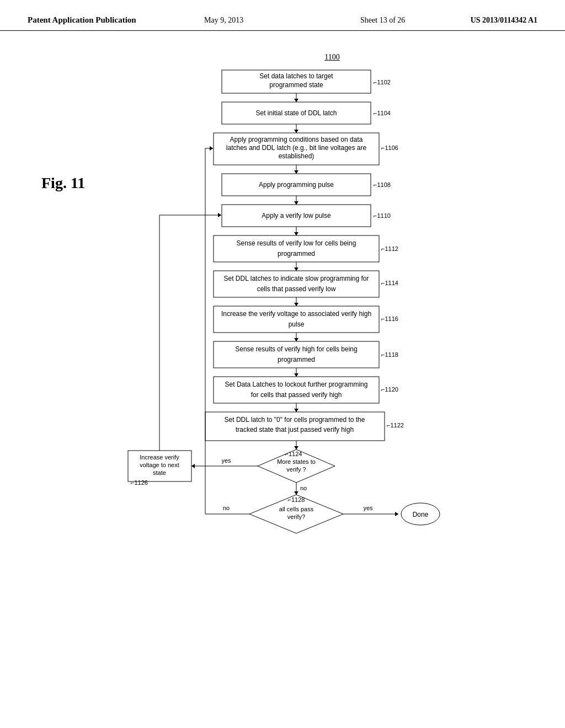 Image resolution: width=565 pixels, height=728 pixels. Describe the element at coordinates (297, 384) in the screenshot. I see `svg-text:Set Data Latches to lockout fu: Set Data Latches to lockout further prog…` at that location.